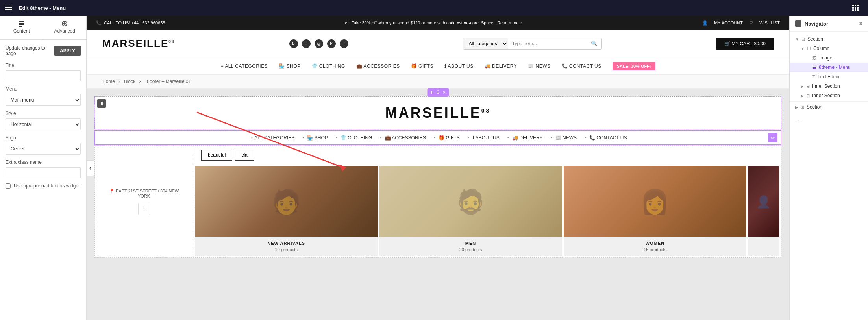 The image size is (868, 320). I want to click on search-button: 🔍, so click(594, 43).